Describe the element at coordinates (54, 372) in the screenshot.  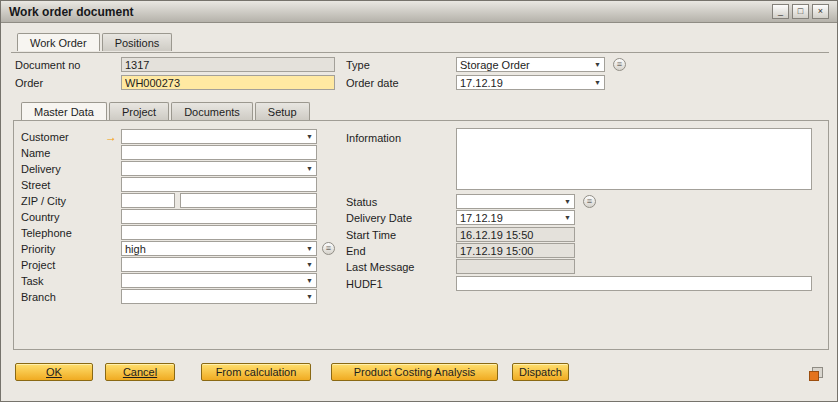
I see `ok-button: OK` at that location.